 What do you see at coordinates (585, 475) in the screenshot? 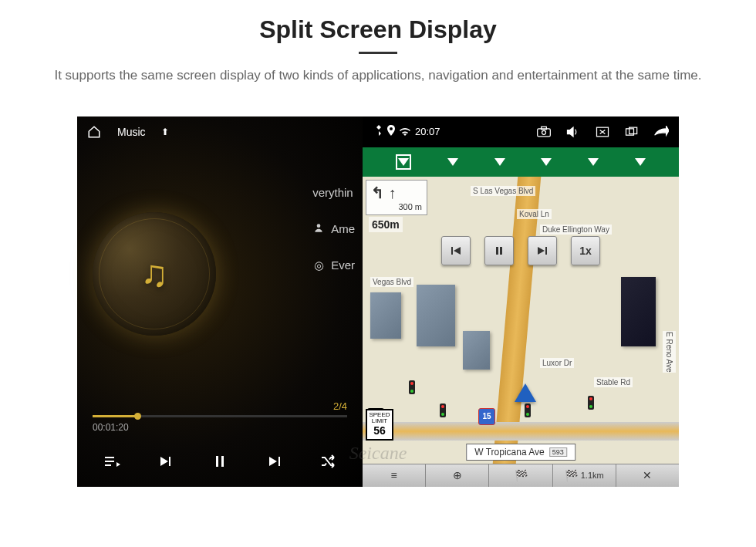
I see `nav-distance: 🏁1.1km` at bounding box center [585, 475].